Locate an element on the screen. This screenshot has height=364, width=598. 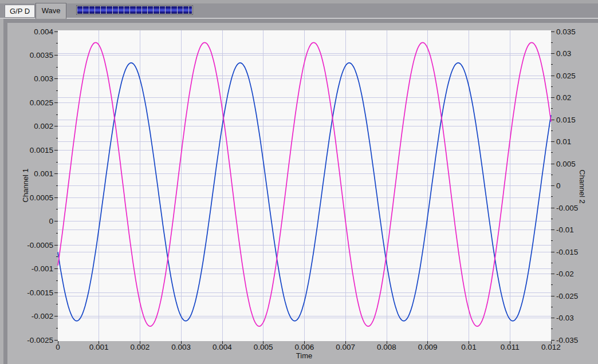
y-right-tick-label: -0.03 is located at coordinates (565, 318).